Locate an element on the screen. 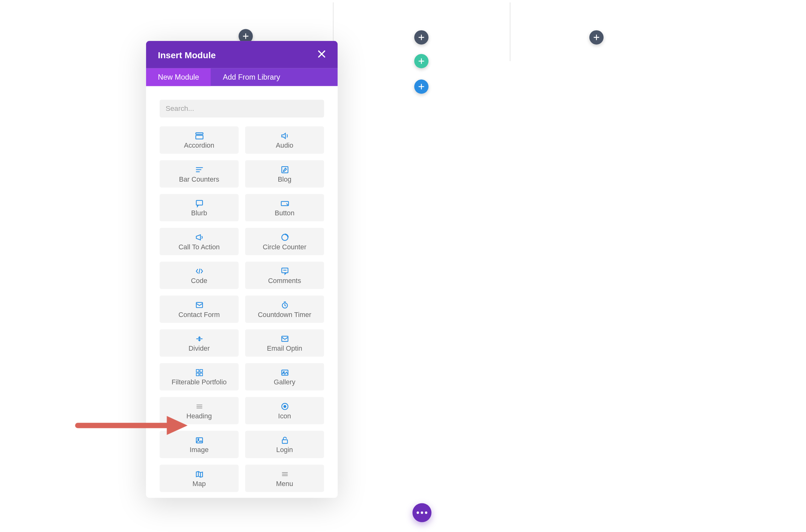 The height and width of the screenshot is (532, 806). module-gallery: Gallery is located at coordinates (285, 377).